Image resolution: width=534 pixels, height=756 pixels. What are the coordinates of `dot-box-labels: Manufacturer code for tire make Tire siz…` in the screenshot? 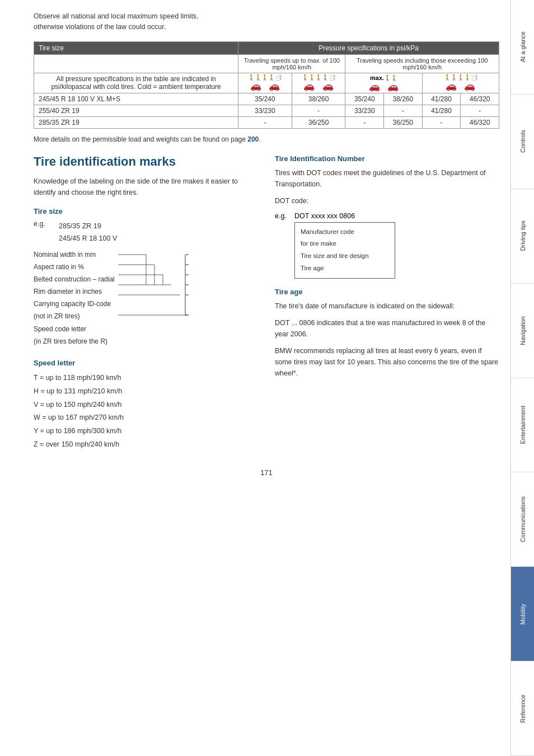 It's located at (345, 251).